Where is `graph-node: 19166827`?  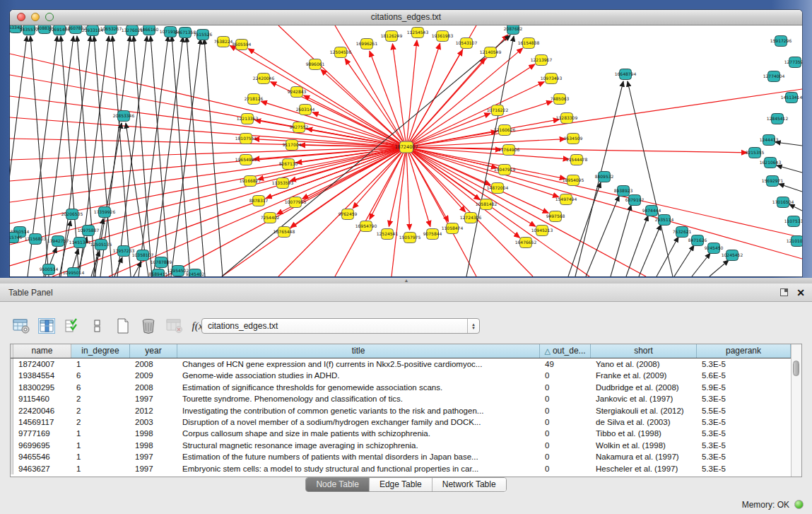
graph-node: 19166827 is located at coordinates (250, 181).